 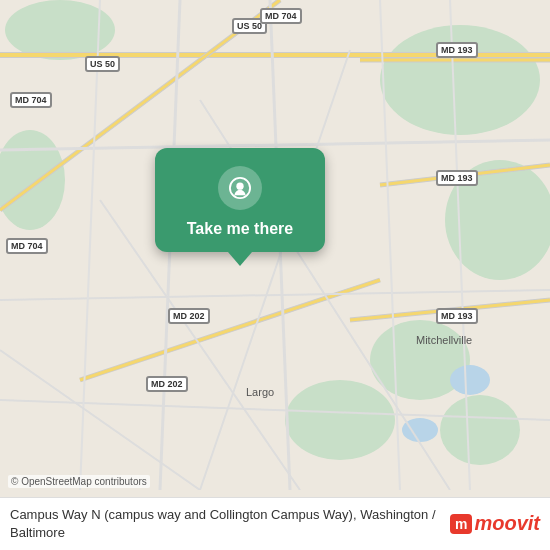 I want to click on moovit-logo-text: moovit, so click(x=507, y=524).